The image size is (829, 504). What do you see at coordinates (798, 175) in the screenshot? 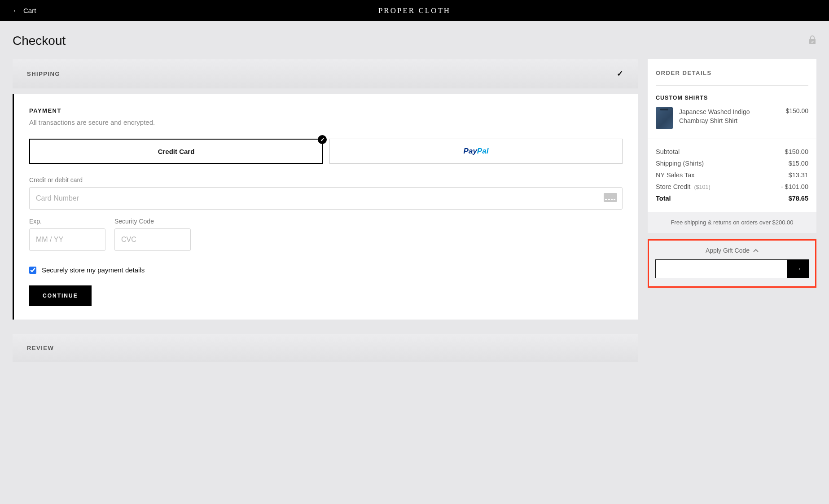
I see `tax-value: $13.31` at bounding box center [798, 175].